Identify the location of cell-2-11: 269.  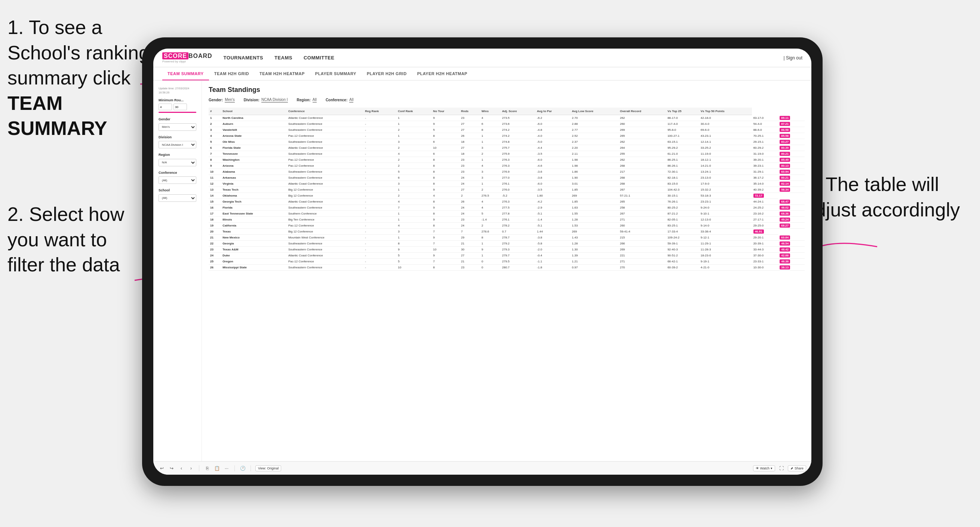
(642, 130).